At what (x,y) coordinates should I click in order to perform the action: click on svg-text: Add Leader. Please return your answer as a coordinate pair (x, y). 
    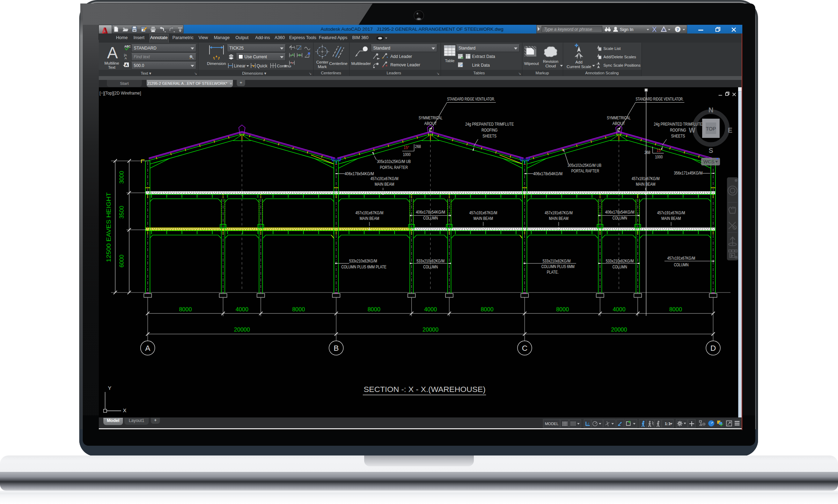
    Looking at the image, I should click on (401, 57).